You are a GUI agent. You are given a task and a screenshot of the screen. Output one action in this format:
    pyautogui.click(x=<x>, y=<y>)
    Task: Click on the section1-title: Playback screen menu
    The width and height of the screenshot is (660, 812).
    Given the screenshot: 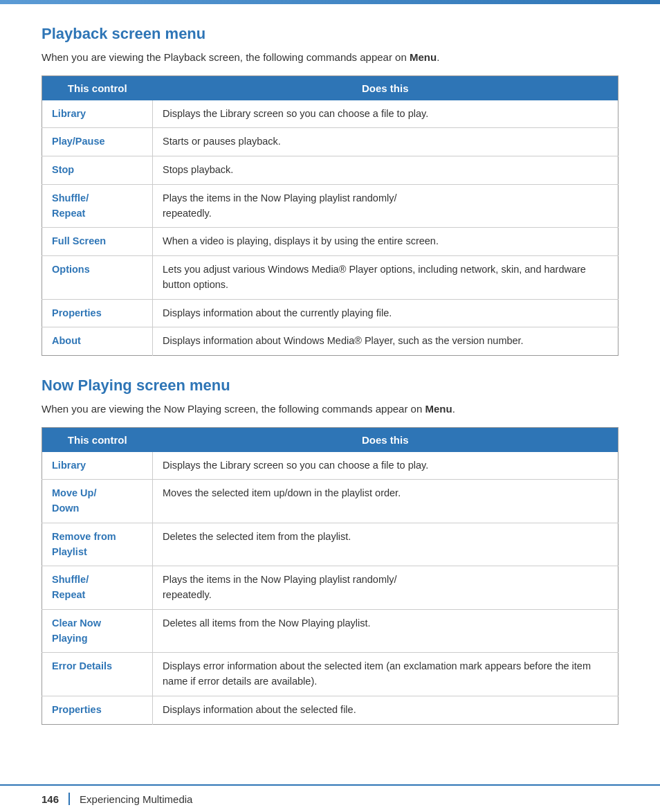 What is the action you would take?
    pyautogui.click(x=330, y=34)
    